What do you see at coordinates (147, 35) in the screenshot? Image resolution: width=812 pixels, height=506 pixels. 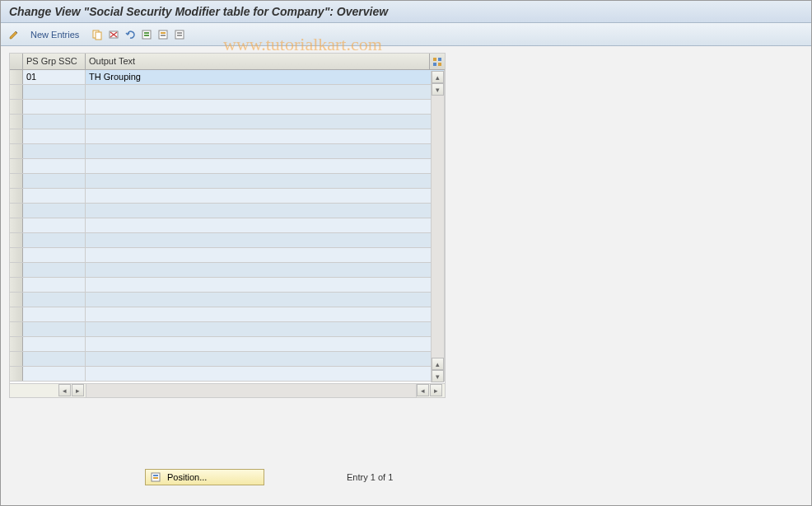 I see `select-all-icon` at bounding box center [147, 35].